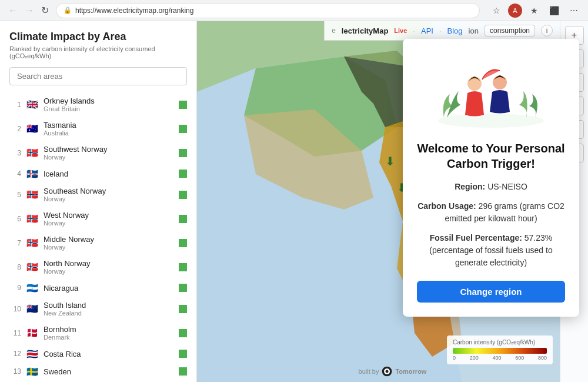 This screenshot has width=588, height=382. Describe the element at coordinates (334, 31) in the screenshot. I see `app-name-text: e` at that location.